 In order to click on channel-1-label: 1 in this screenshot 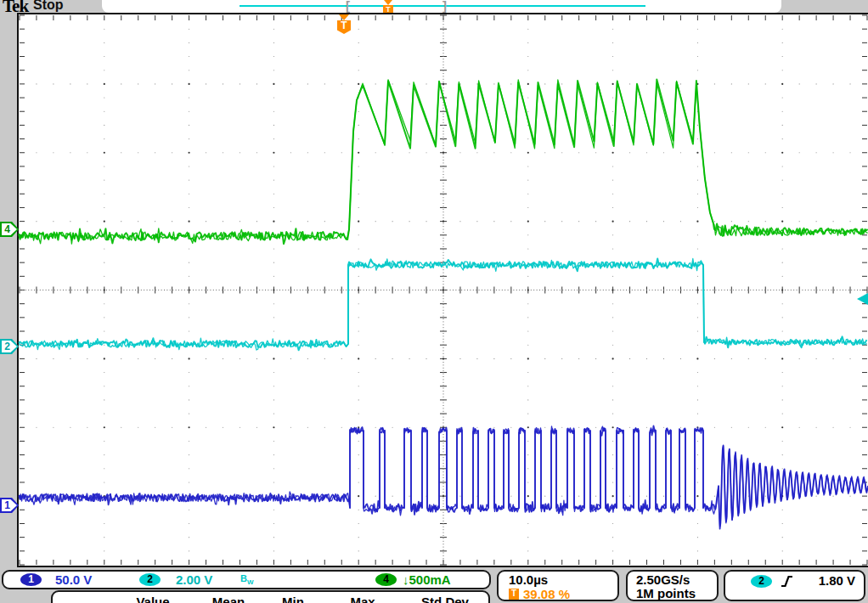, I will do `click(7, 505)`.